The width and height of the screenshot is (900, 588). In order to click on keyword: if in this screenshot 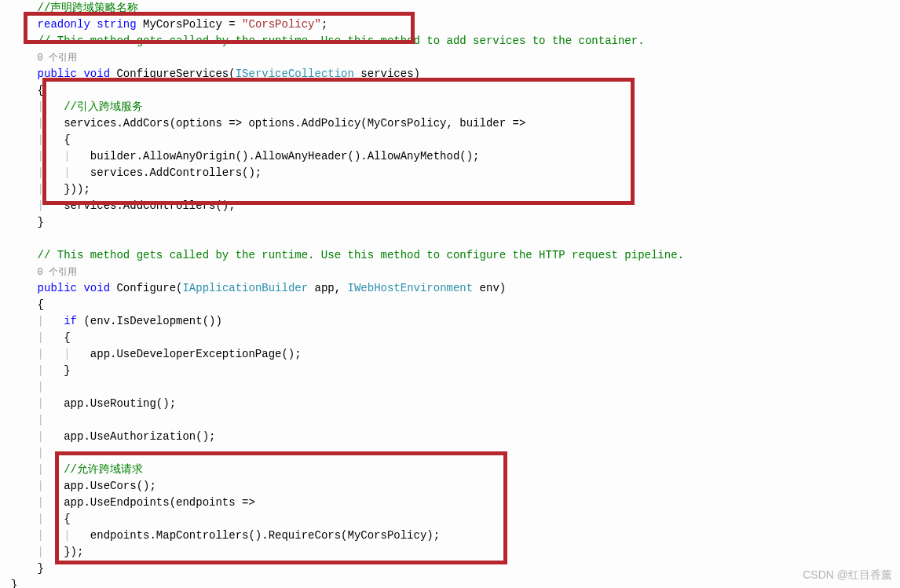, I will do `click(71, 321)`.